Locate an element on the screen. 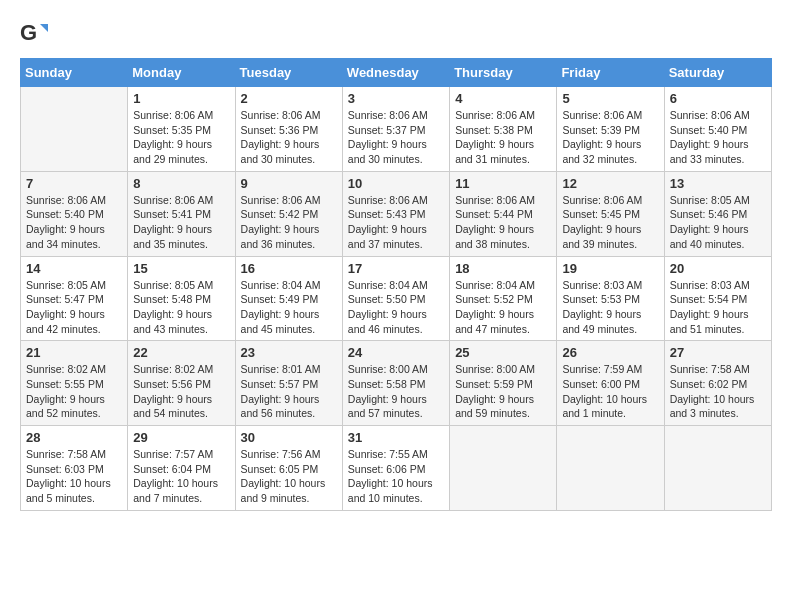 The height and width of the screenshot is (612, 792). daylight: Daylight: 9 hours and 49 minutes. is located at coordinates (602, 322).